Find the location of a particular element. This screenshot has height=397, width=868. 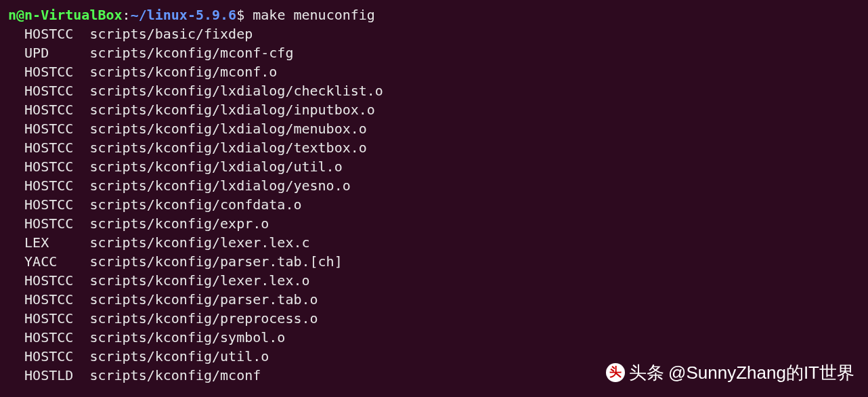

output-line: UPD scripts/kconfig/mconf-cfg is located at coordinates (434, 53).